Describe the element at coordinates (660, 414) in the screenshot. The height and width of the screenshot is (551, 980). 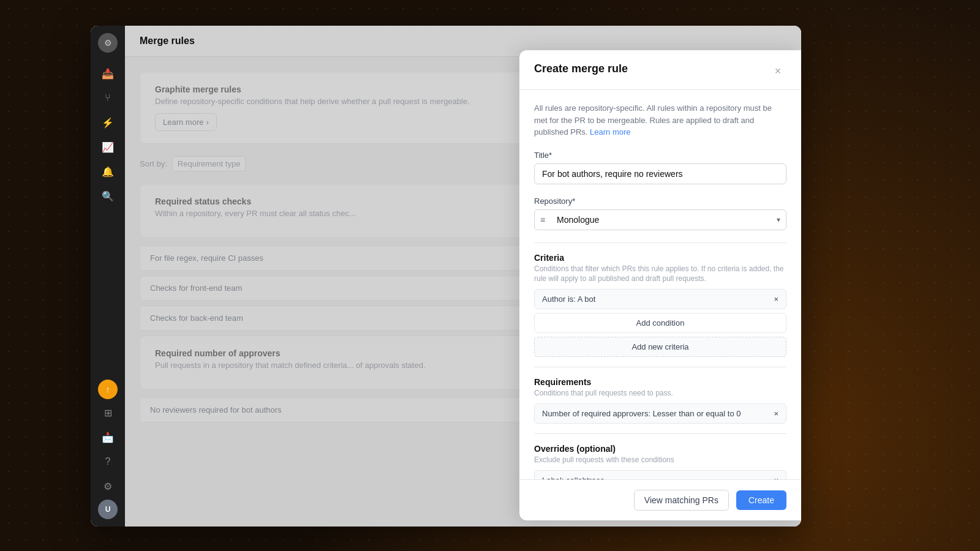
I see `requirements-condition-0: Number of required approvers: Lesser tha…` at that location.